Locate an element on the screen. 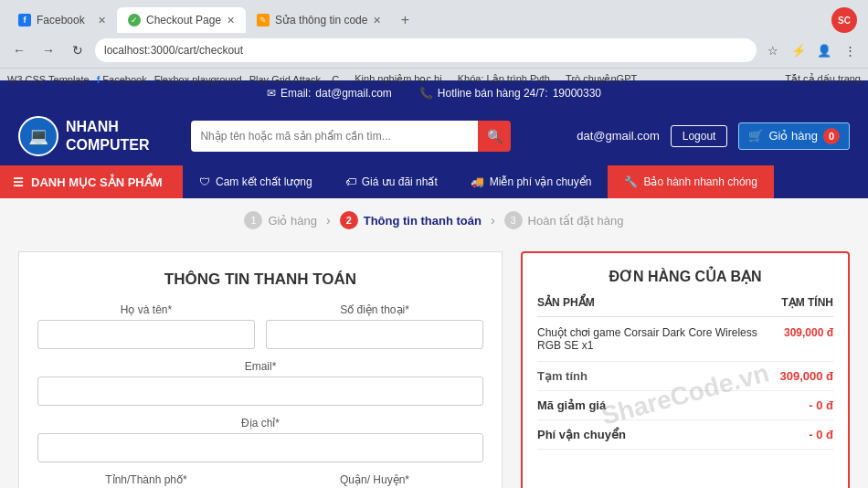 The width and height of the screenshot is (868, 488). tab-facebook-close: ✕ is located at coordinates (102, 20).